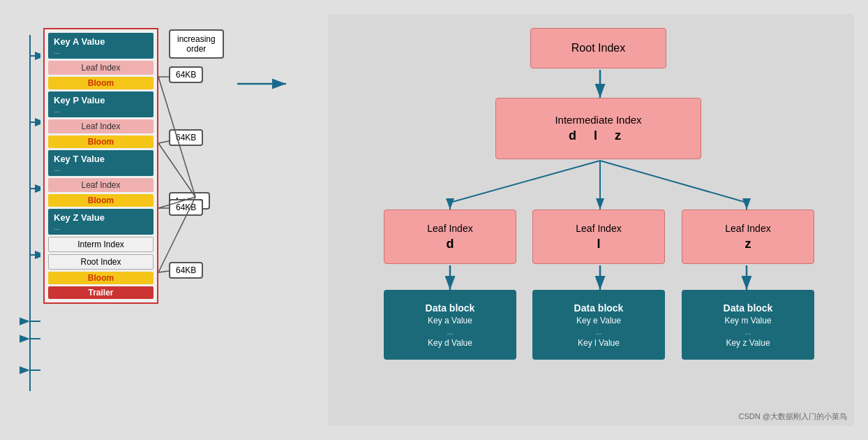  I want to click on bloom-trailer-label: Bloom, so click(100, 278).